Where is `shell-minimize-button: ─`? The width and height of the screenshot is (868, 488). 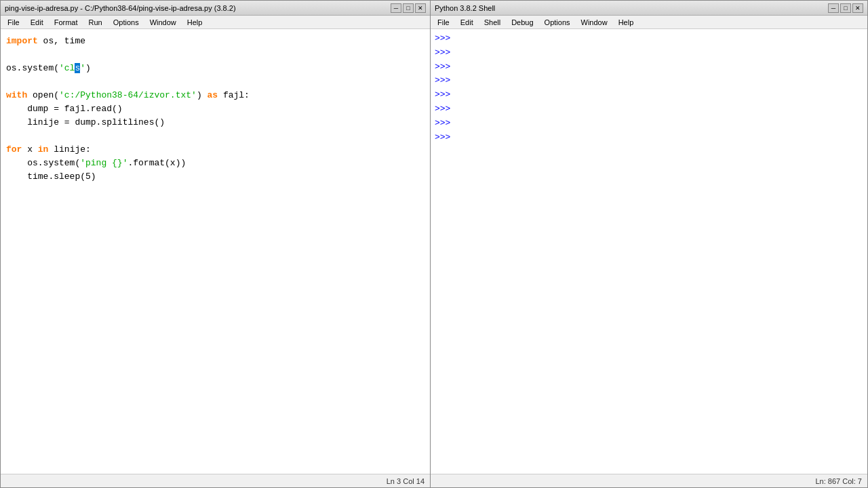 shell-minimize-button: ─ is located at coordinates (833, 8).